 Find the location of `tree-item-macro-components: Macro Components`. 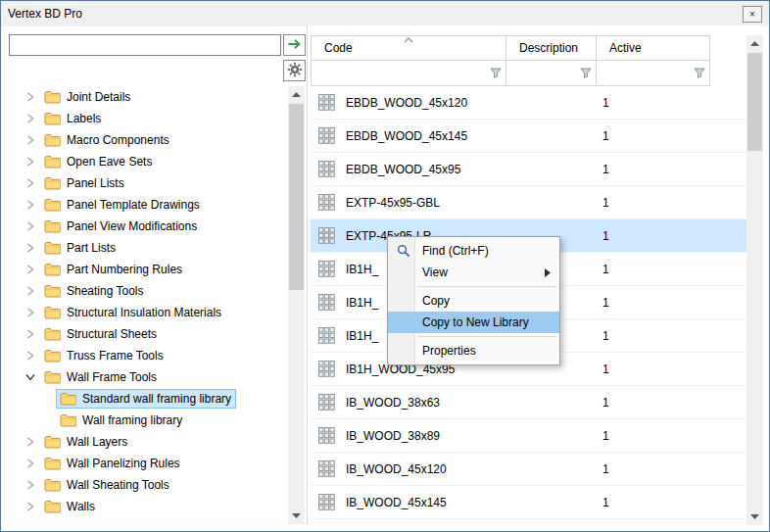

tree-item-macro-components: Macro Components is located at coordinates (149, 140).